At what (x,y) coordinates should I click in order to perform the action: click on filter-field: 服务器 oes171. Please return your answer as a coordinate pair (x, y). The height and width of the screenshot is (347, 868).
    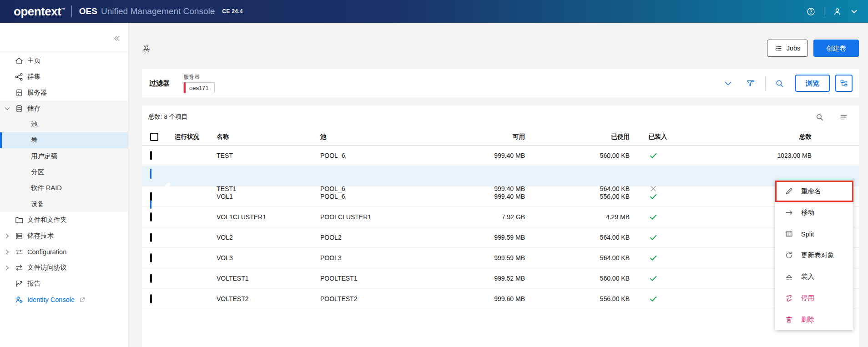
    Looking at the image, I should click on (199, 83).